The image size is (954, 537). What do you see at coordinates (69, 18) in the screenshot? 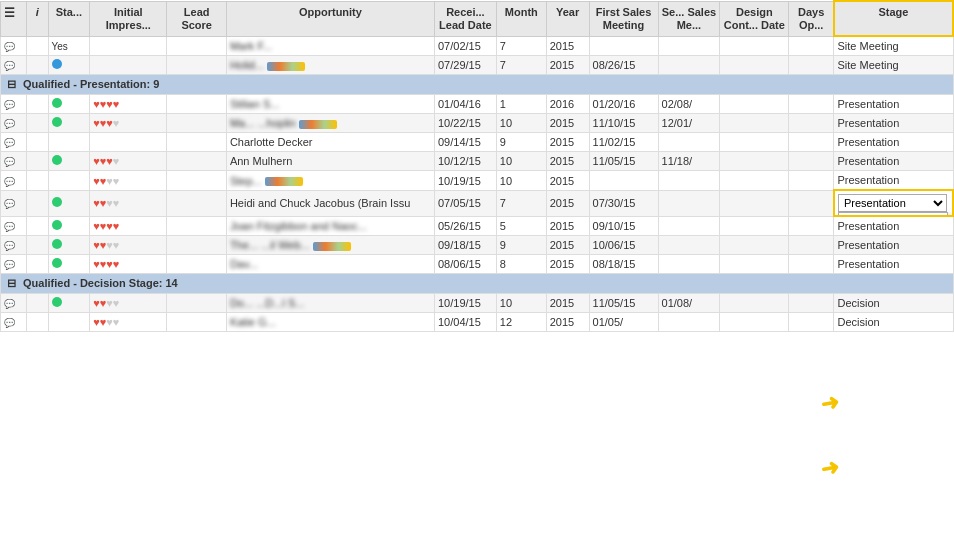
I see `col-header-status: Sta...` at bounding box center [69, 18].